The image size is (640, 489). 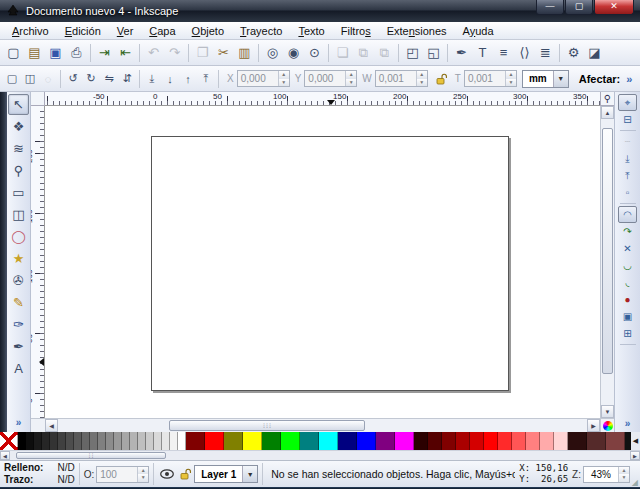 I want to click on ellipse-tool: ◯, so click(x=18, y=236).